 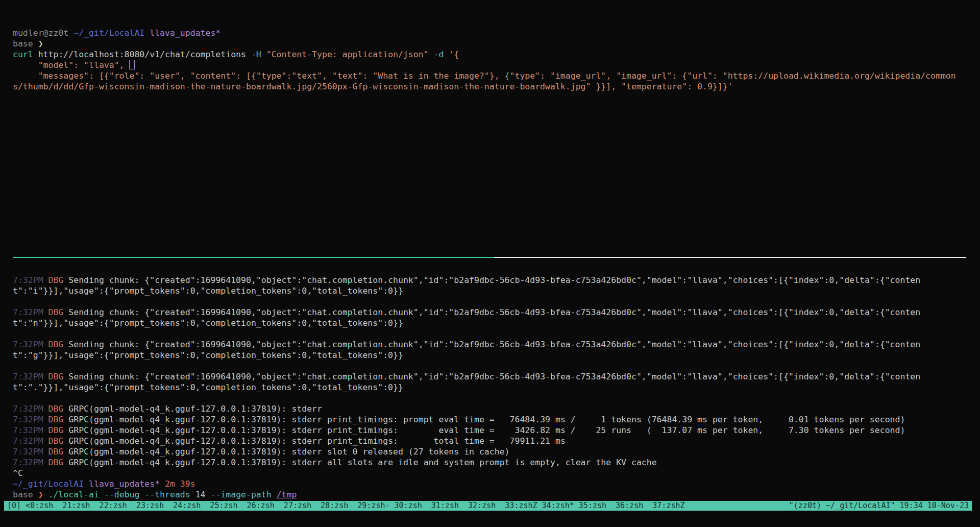 I want to click on text-segment: "Content-Type: application/json", so click(x=348, y=54).